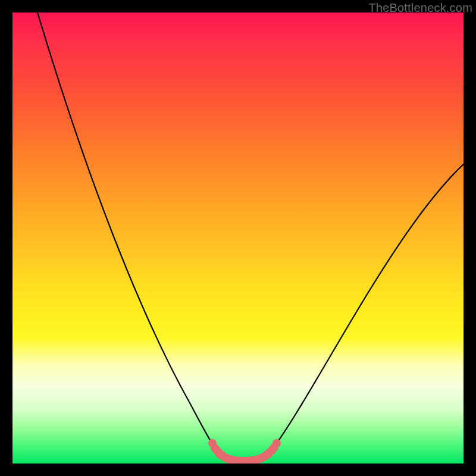 Image resolution: width=476 pixels, height=476 pixels. What do you see at coordinates (420, 8) in the screenshot?
I see `watermark-text: TheBottleneck.com` at bounding box center [420, 8].